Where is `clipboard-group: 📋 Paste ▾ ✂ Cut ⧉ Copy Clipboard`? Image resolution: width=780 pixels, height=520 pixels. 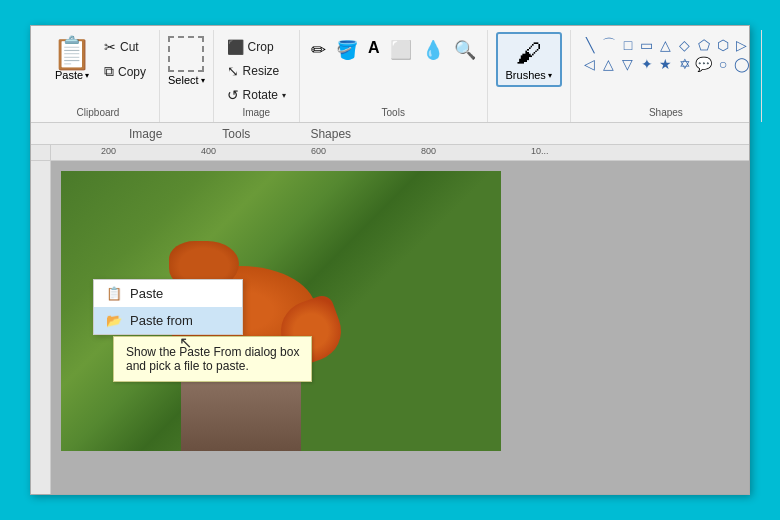 clipboard-group: 📋 Paste ▾ ✂ Cut ⧉ Copy Clipboard is located at coordinates (98, 76).